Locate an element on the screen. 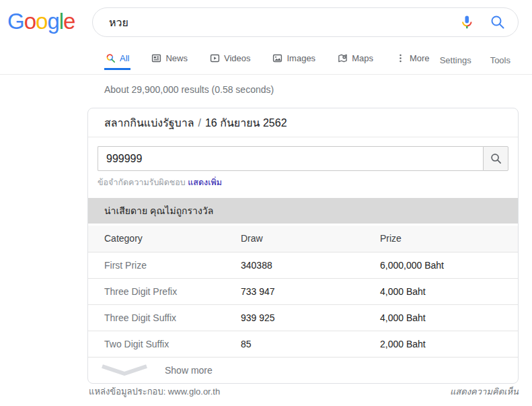  disclaimer-show-more-link: แสดงเพิ่ม is located at coordinates (204, 182).